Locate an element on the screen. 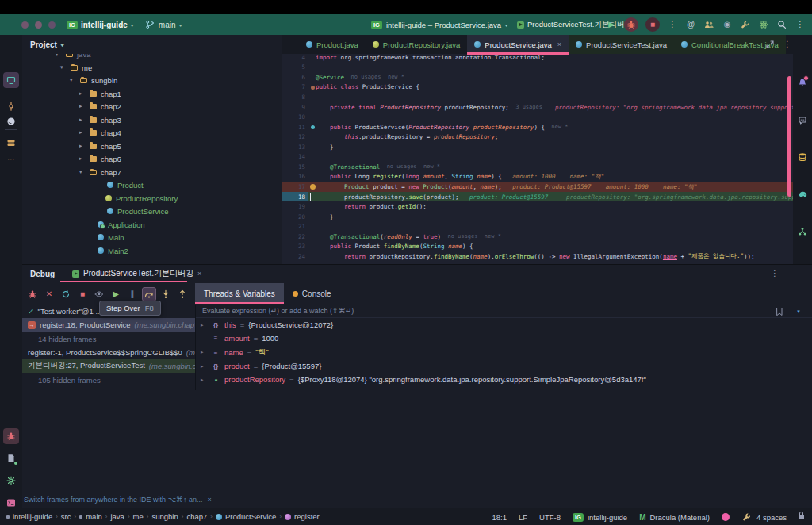  editor-scrollbar is located at coordinates (790, 136).